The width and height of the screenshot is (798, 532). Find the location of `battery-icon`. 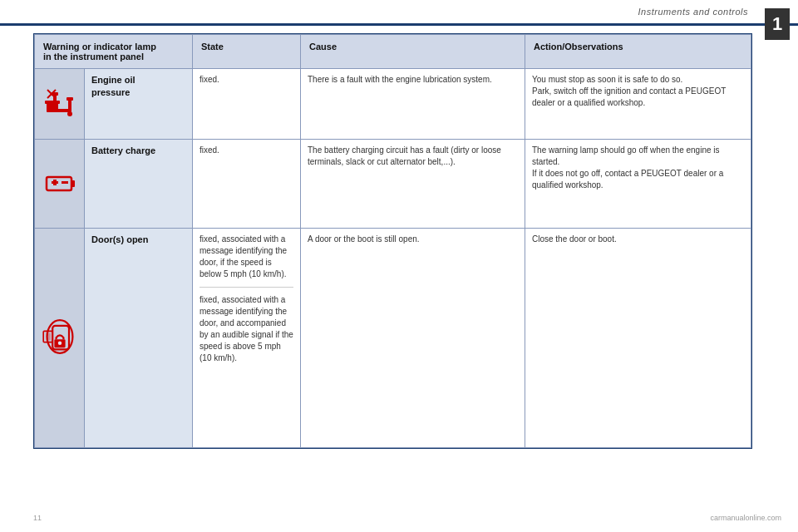

battery-icon is located at coordinates (60, 182).